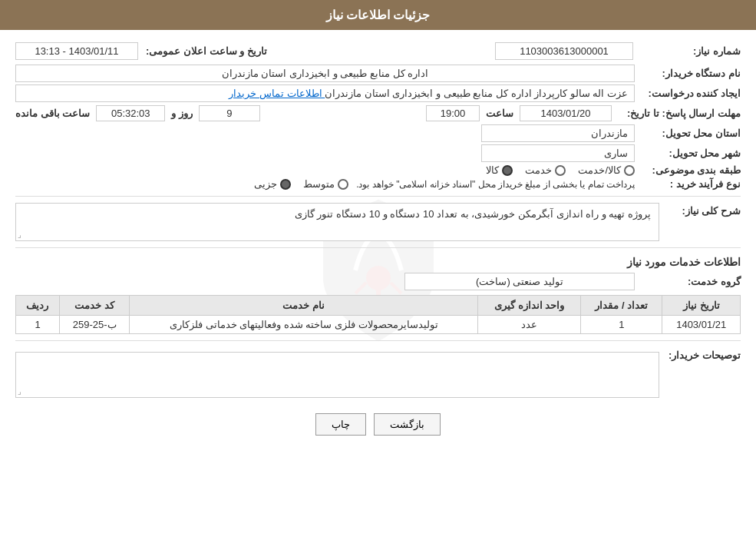 The width and height of the screenshot is (756, 540). What do you see at coordinates (38, 325) in the screenshot?
I see `cell-row-num: 1` at bounding box center [38, 325].